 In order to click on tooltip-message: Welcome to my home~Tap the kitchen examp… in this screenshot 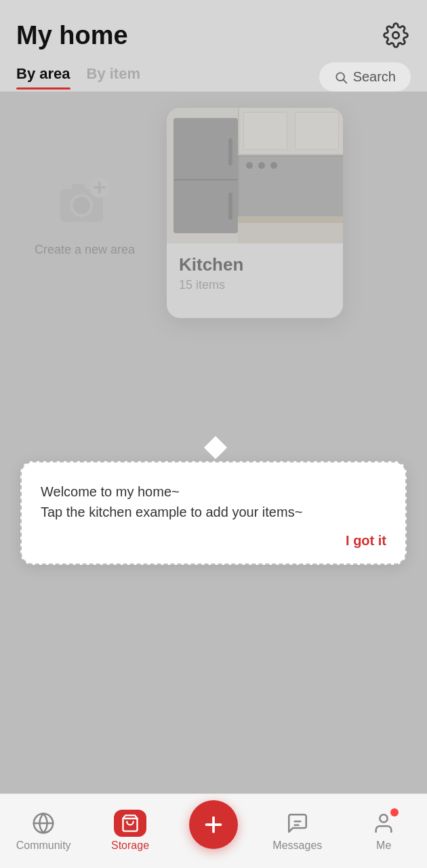, I will do `click(214, 502)`.